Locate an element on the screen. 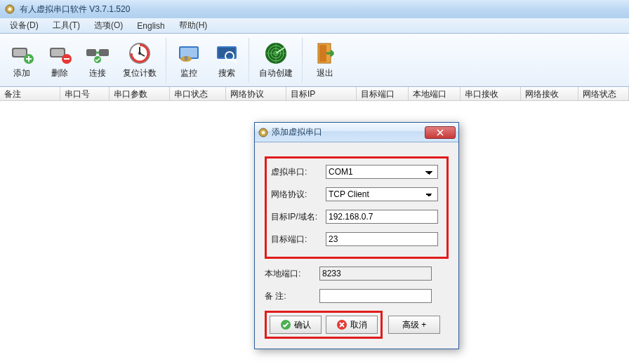  toolbar-monitor-label: 监控 is located at coordinates (189, 73).